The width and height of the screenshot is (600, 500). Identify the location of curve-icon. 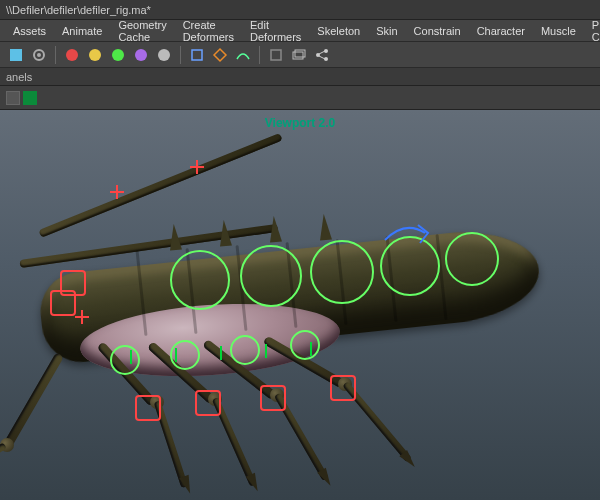
(243, 55).